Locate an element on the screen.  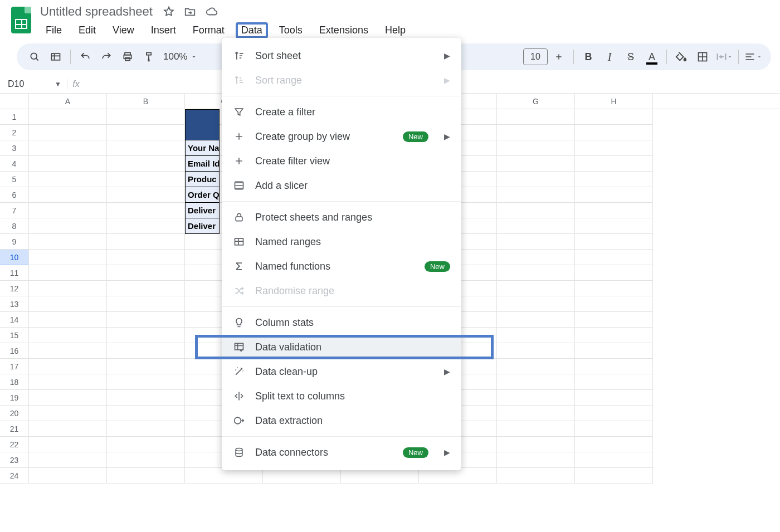
row-header: 10 is located at coordinates (14, 257).